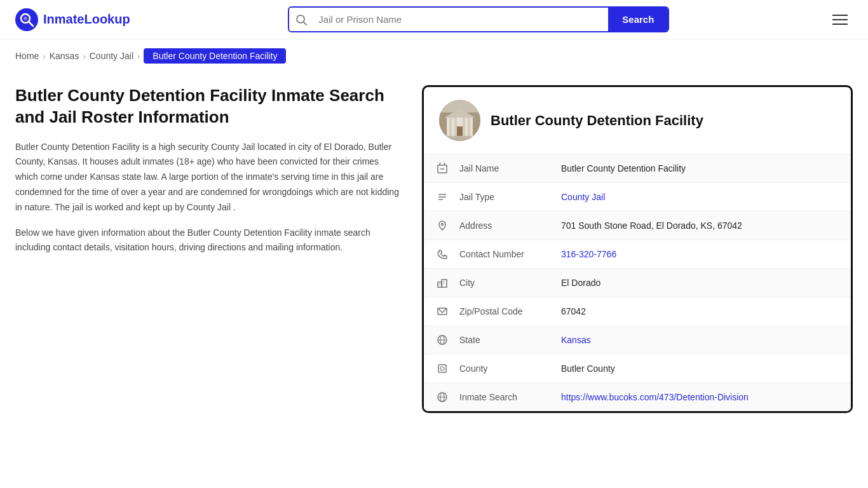  I want to click on breadcrumb-current: Butler County Detention Facility, so click(215, 56).